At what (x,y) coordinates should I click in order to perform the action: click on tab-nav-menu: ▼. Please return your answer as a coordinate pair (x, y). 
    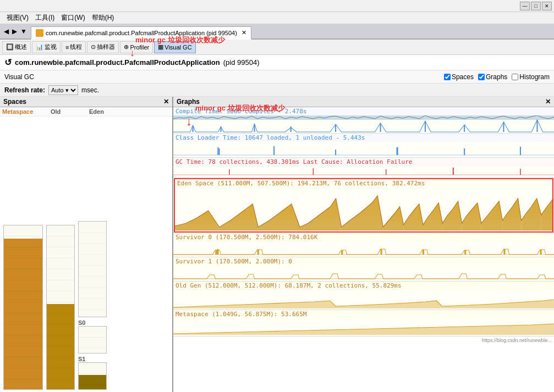
    Looking at the image, I should click on (24, 31).